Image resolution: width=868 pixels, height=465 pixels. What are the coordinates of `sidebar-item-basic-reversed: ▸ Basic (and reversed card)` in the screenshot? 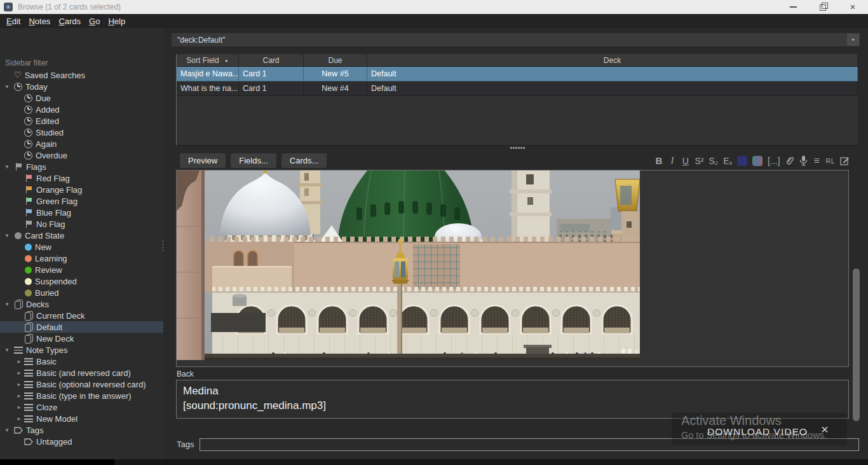 It's located at (81, 373).